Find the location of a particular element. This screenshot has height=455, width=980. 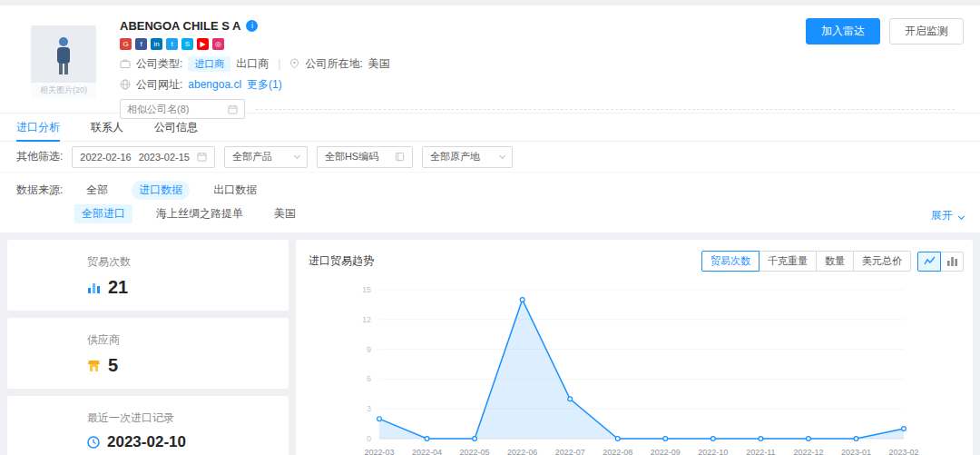

product-select: 全部产品 is located at coordinates (266, 157).